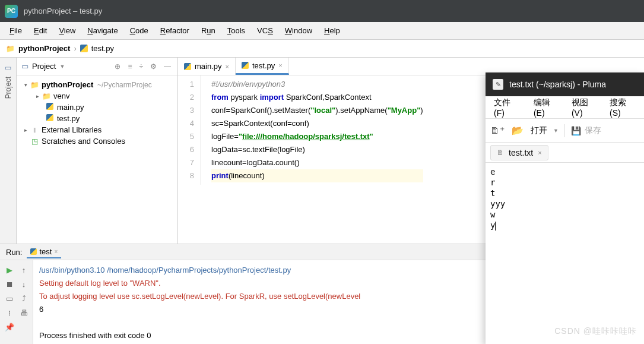  Describe the element at coordinates (322, 11) in the screenshot. I see `ide-titlebar: PC pythonProject – test.py` at that location.